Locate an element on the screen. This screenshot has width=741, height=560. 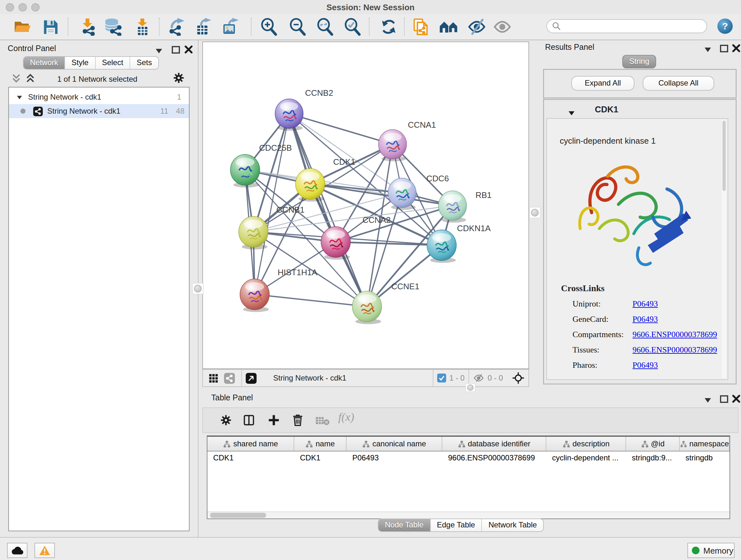
show-graphics-details-button is located at coordinates (502, 27).